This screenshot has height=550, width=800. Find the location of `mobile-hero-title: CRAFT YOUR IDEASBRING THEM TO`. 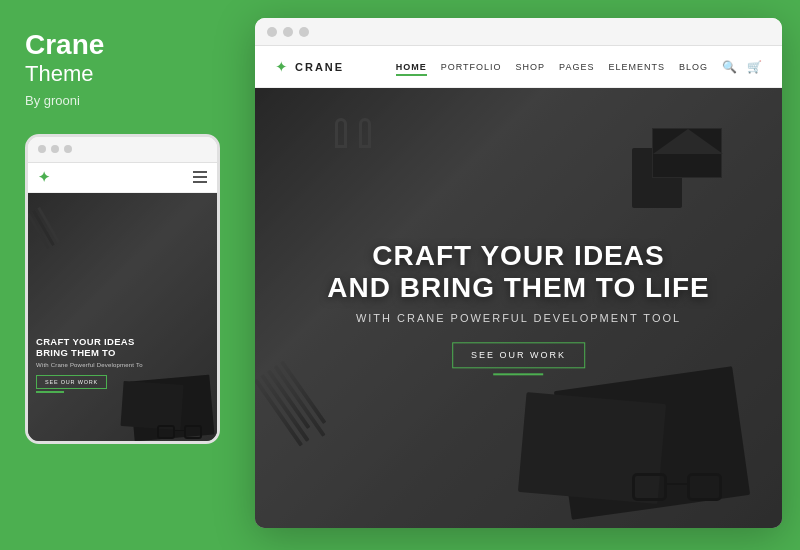

mobile-hero-title: CRAFT YOUR IDEASBRING THEM TO is located at coordinates (122, 348).